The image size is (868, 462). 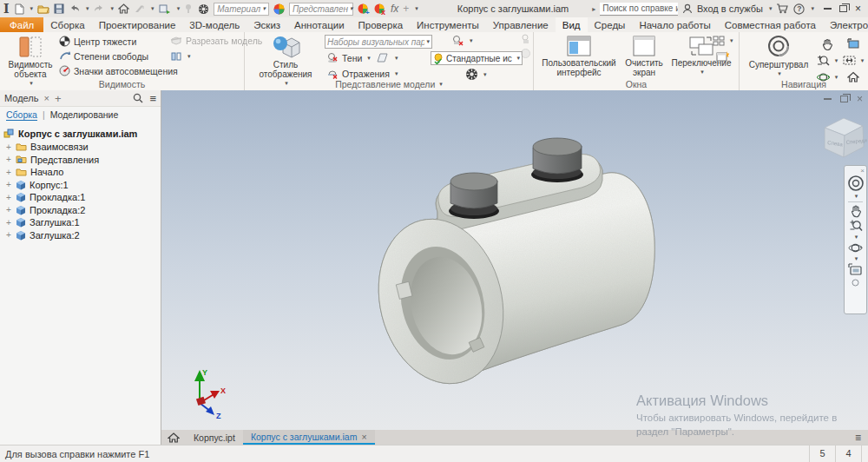 I want to click on tree-item-prokladka2: + Прокладка:2, so click(x=80, y=210).